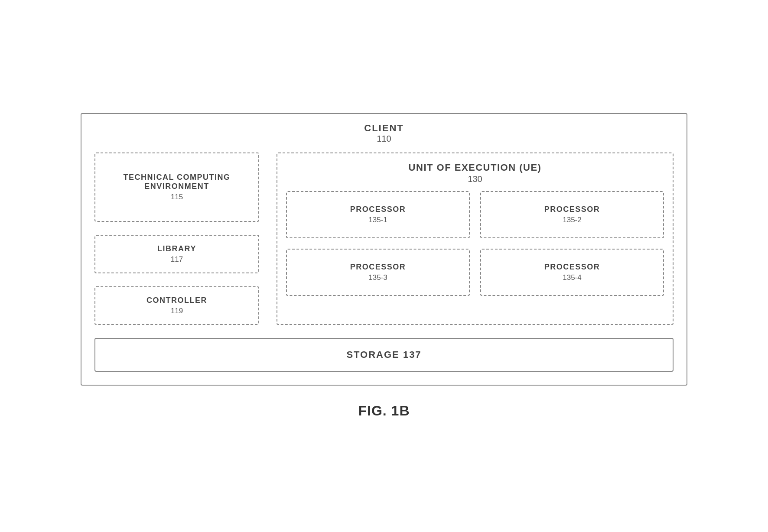 Image resolution: width=768 pixels, height=532 pixels. Describe the element at coordinates (378, 215) in the screenshot. I see `processor-box-1: PROCESSOR 135-1` at that location.